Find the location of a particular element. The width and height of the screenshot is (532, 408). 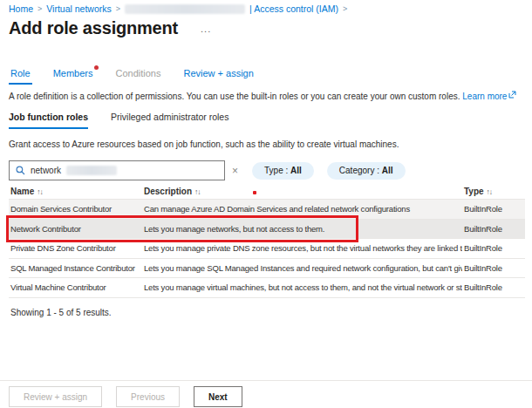

review-assign-button: Review + assign is located at coordinates (56, 397).